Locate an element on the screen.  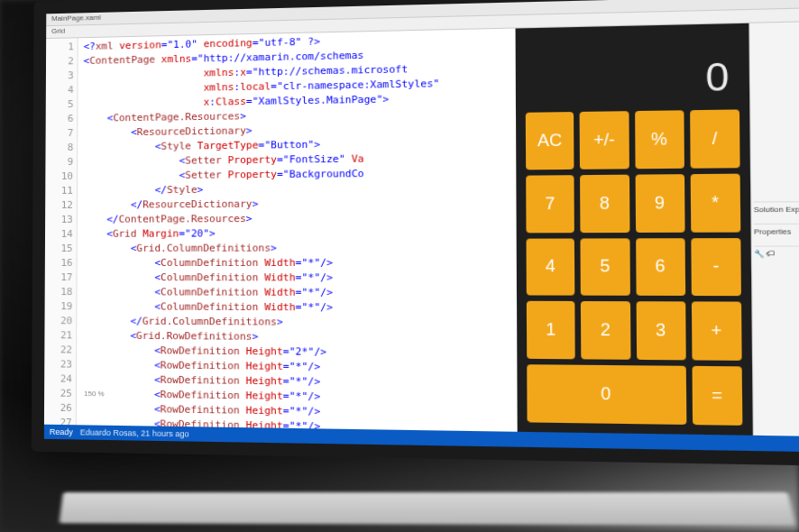
edge-icon: e is located at coordinates (213, 454).